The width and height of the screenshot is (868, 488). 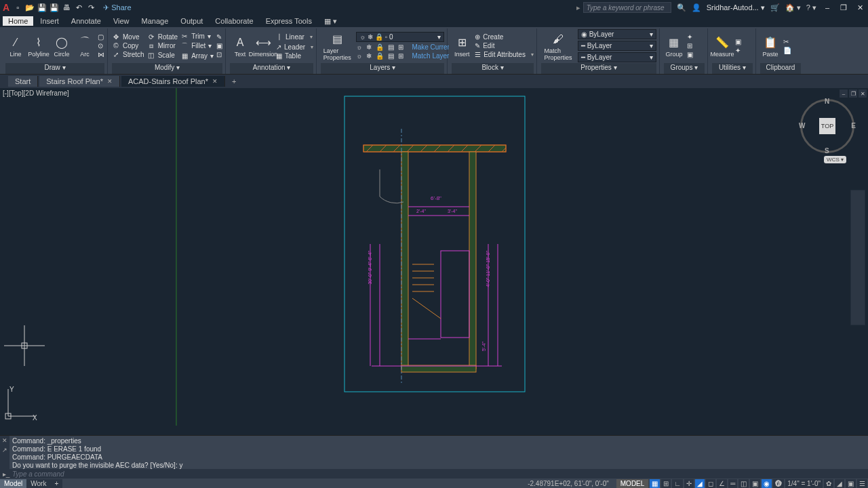 What do you see at coordinates (793, 8) in the screenshot?
I see `app-home-icon: 🏠 ▾` at bounding box center [793, 8].